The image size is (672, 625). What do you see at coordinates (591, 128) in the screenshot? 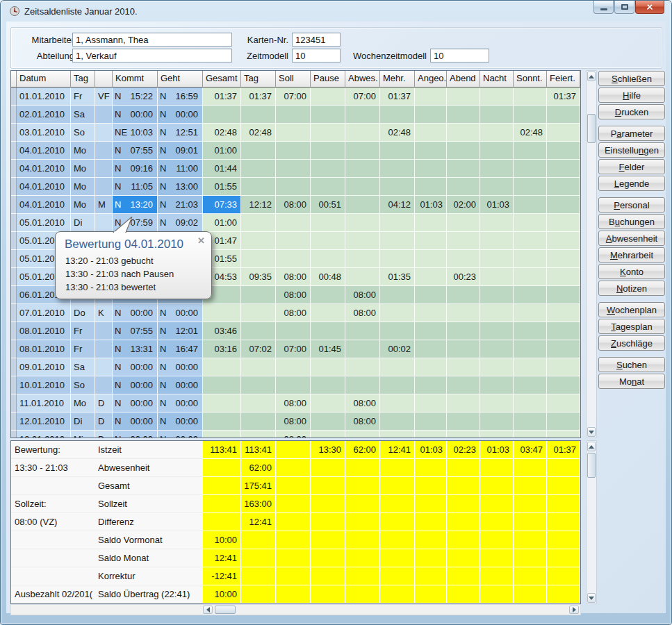
I see `table-vscroll-thumb` at bounding box center [591, 128].